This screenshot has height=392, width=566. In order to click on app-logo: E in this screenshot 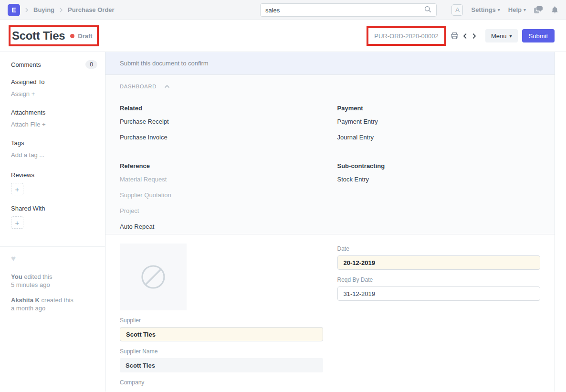, I will do `click(14, 10)`.